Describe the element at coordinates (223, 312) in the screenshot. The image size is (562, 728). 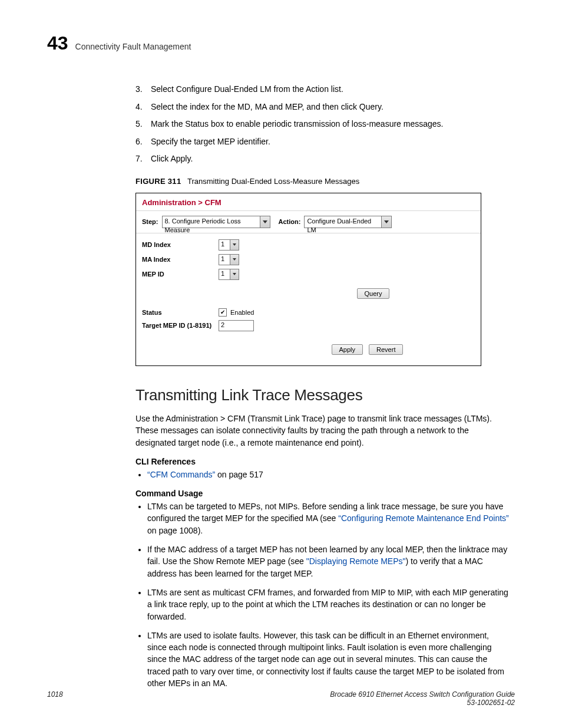
I see `status-checkbox: ✔` at that location.